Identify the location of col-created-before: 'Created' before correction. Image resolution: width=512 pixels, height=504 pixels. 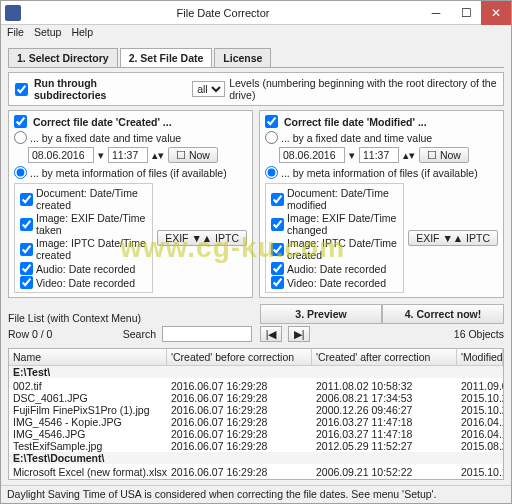
(240, 357).